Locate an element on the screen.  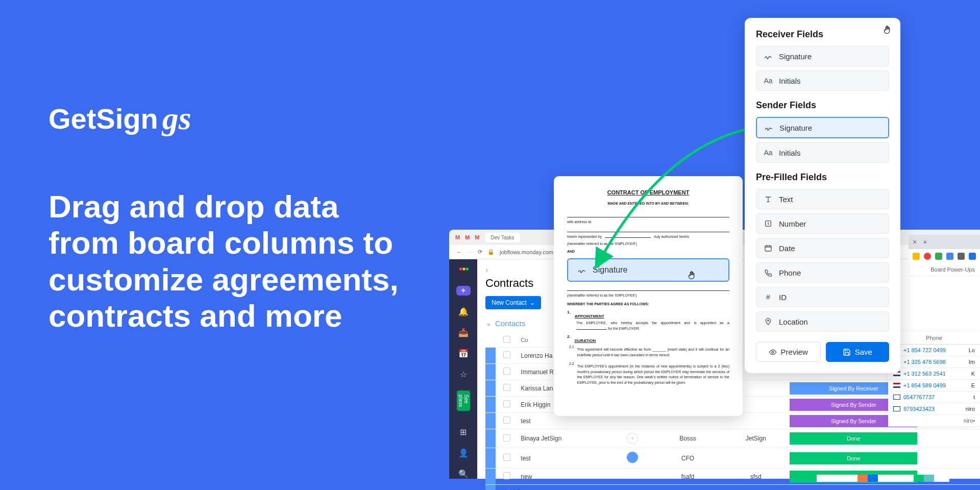
table-row: Binaya JetSign + Bosss JetSign Done is located at coordinates (733, 439).